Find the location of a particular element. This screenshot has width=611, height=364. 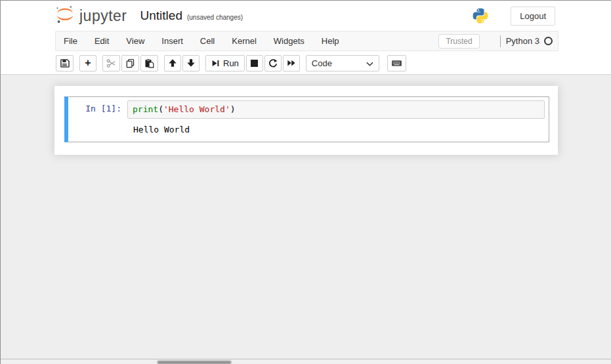

window-bottom-edge is located at coordinates (306, 361).